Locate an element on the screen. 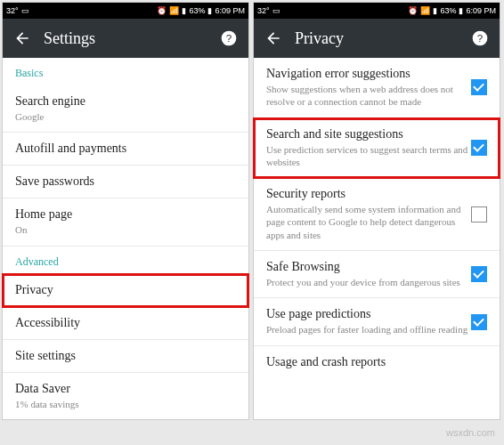  row-usage-crash: Usage and crash reports is located at coordinates (377, 362).